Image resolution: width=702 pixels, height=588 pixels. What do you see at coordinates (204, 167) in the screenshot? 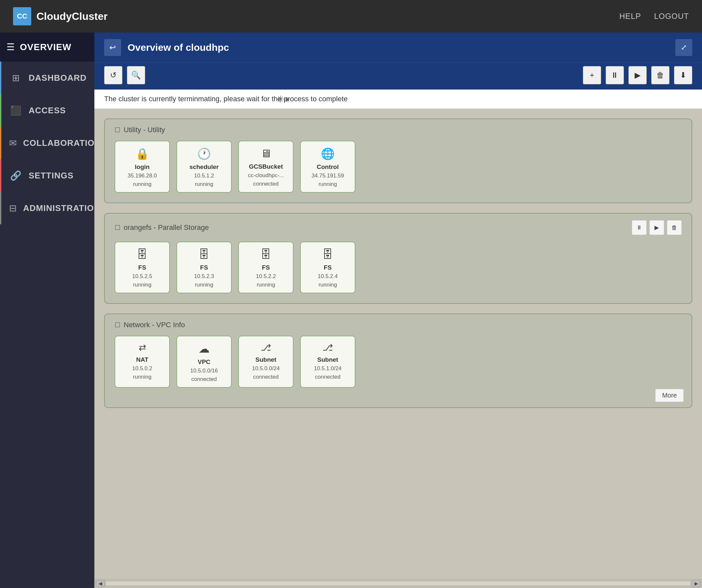
I see `node-scheduler: 🕐 scheduler 10.5.1.2 running` at bounding box center [204, 167].